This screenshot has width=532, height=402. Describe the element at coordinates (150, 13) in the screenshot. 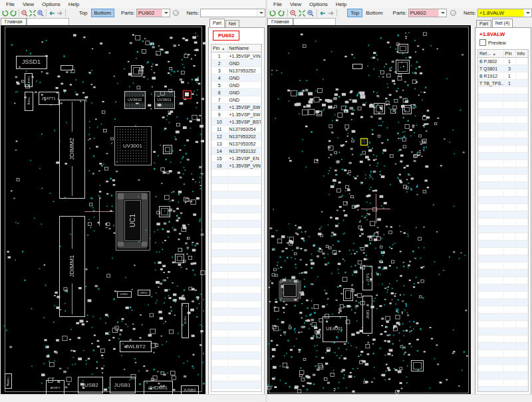

I see `parts-value: PU602` at that location.